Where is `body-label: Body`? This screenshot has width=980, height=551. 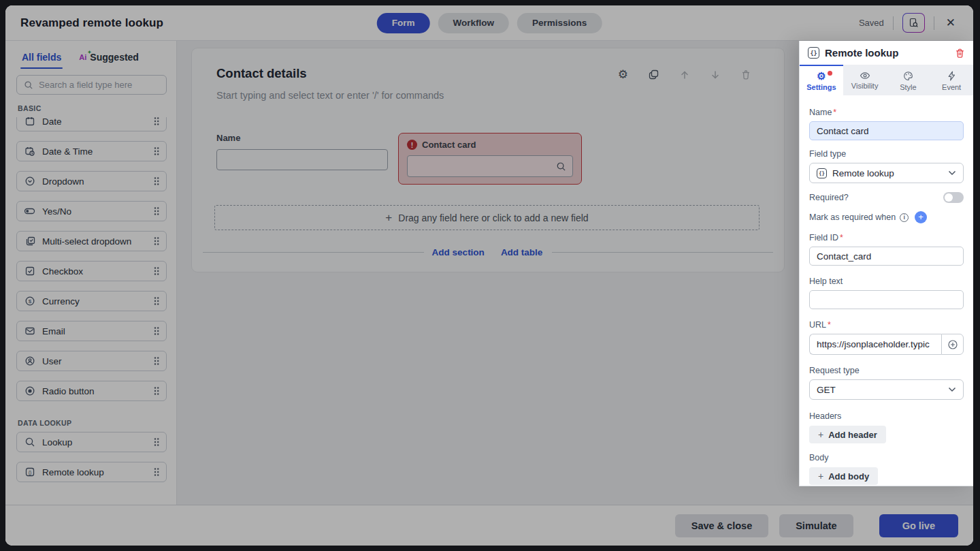 body-label: Body is located at coordinates (886, 458).